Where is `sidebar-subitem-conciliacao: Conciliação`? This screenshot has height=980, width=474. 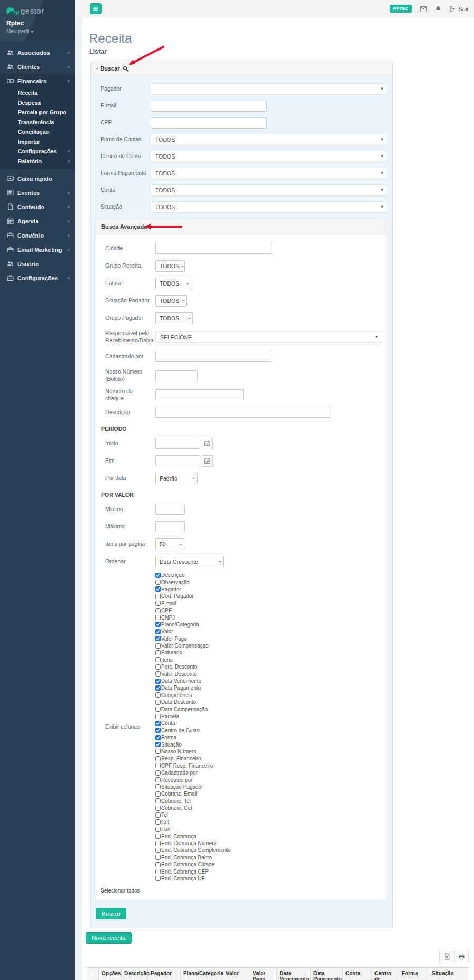
sidebar-subitem-conciliacao: Conciliação is located at coordinates (38, 132).